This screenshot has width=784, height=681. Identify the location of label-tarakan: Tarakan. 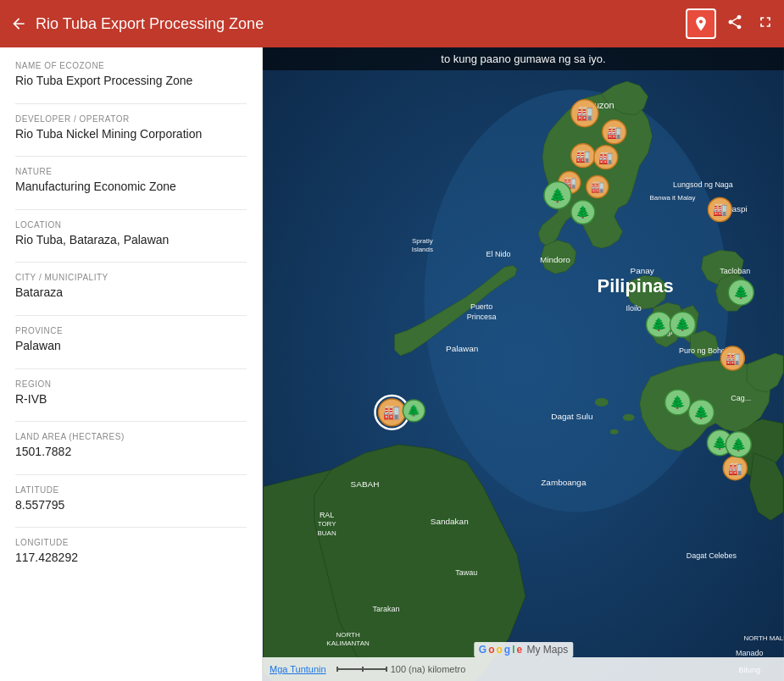
(386, 609).